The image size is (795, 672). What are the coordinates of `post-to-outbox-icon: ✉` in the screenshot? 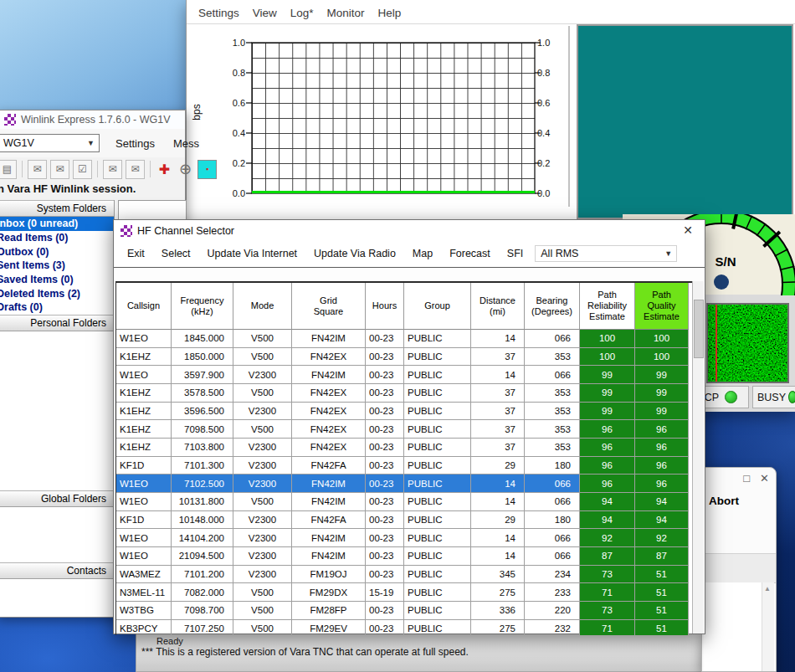 It's located at (136, 169).